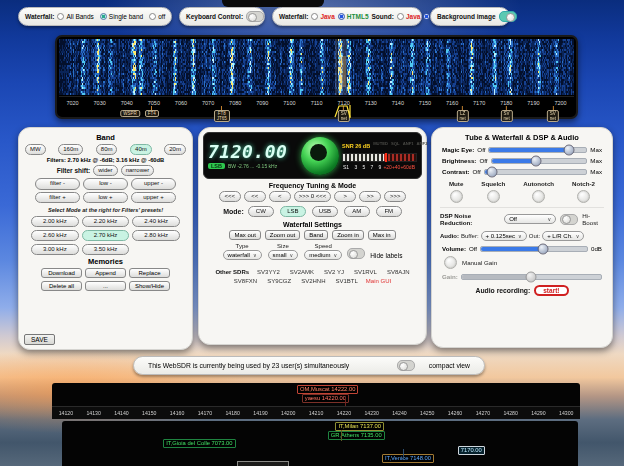 This screenshot has height=466, width=624. I want to click on save-button: SAVE, so click(40, 340).